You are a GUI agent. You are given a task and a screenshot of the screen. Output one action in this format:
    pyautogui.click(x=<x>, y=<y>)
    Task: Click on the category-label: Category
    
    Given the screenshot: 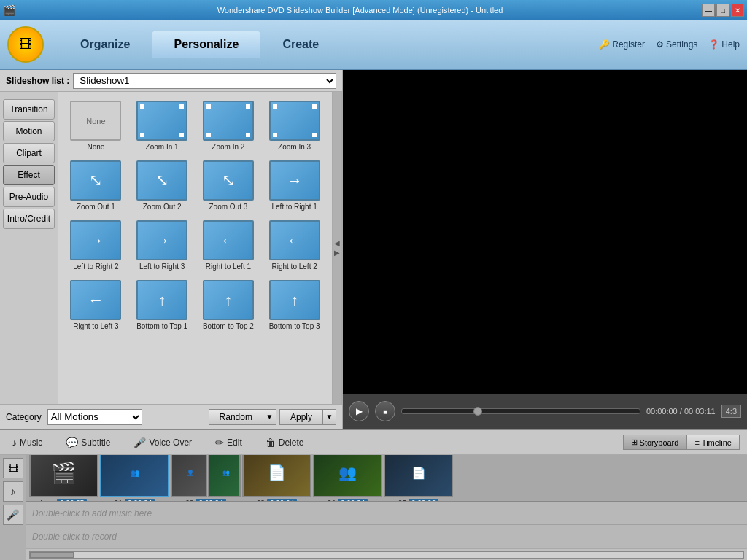 What is the action you would take?
    pyautogui.click(x=23, y=417)
    